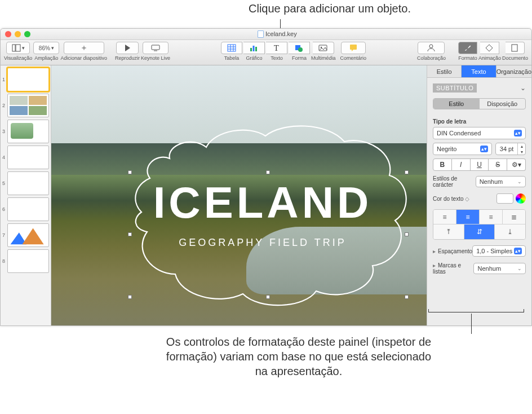 The height and width of the screenshot is (414, 532). Describe the element at coordinates (83, 51) in the screenshot. I see `add-slide-button: ＋ Adicionar diapositivo` at that location.